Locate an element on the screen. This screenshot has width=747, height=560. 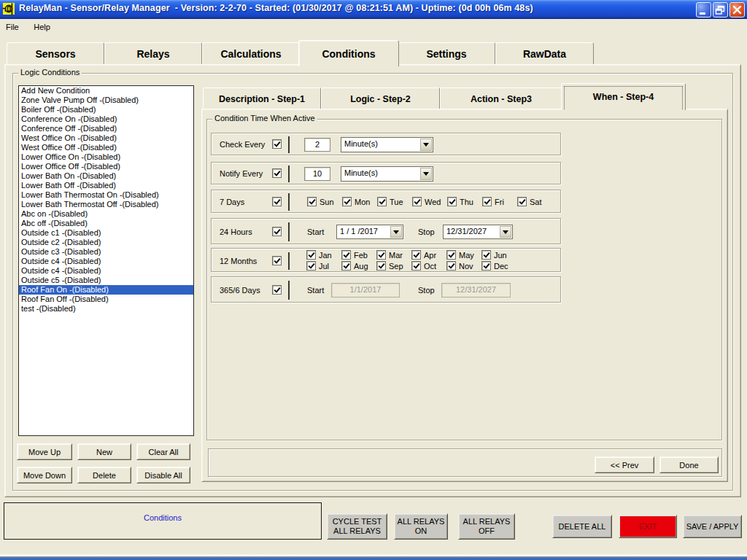
day-checkbox-sun is located at coordinates (312, 201).